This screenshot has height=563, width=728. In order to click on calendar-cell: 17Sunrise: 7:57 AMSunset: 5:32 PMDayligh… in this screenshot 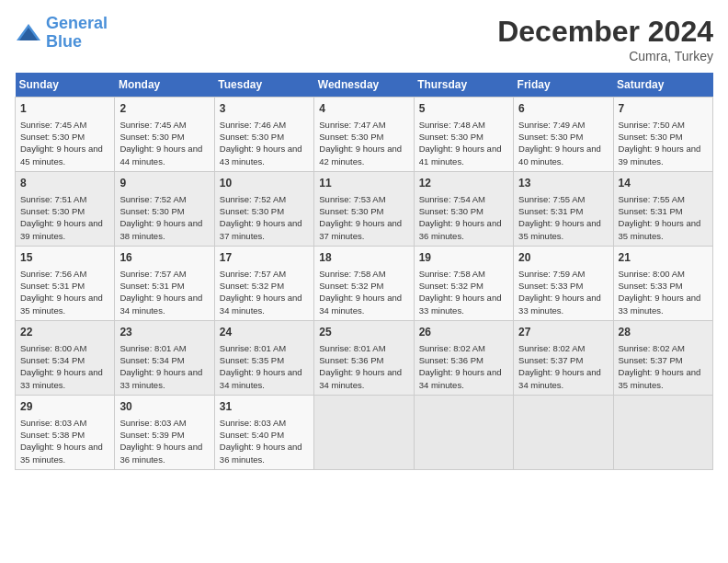, I will do `click(264, 283)`.